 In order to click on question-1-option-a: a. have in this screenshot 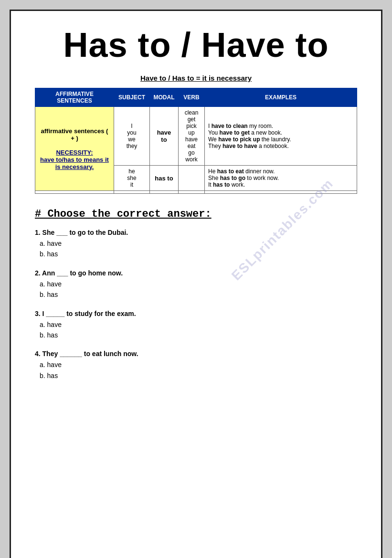, I will do `click(199, 243)`.